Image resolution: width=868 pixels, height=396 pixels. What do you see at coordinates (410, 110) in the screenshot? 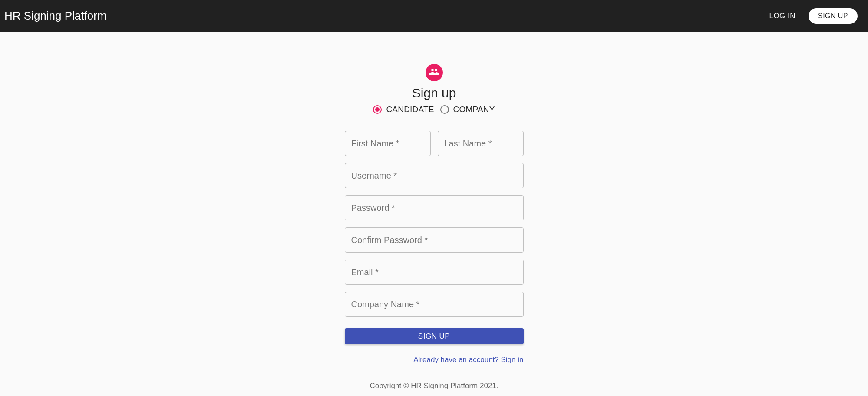
I see `radio-candidate-label: CANDIDATE` at bounding box center [410, 110].